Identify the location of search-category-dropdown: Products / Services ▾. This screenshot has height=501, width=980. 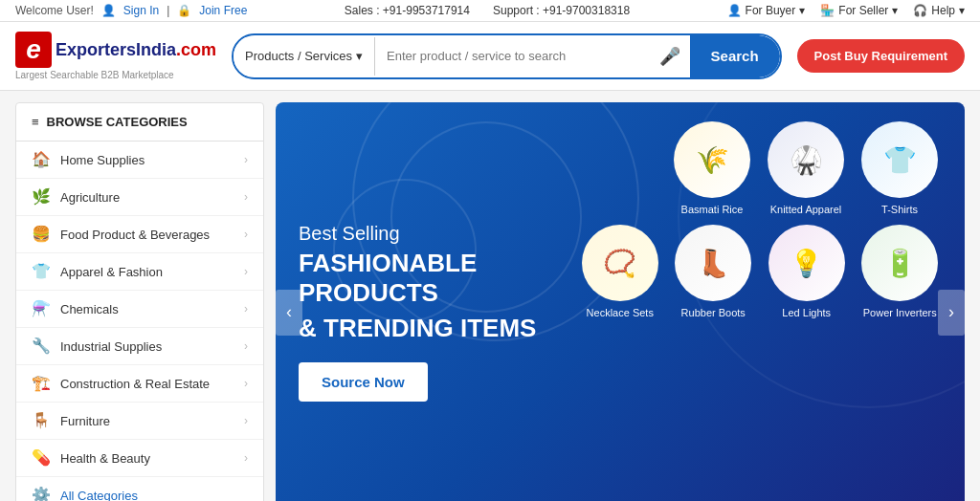
(304, 56).